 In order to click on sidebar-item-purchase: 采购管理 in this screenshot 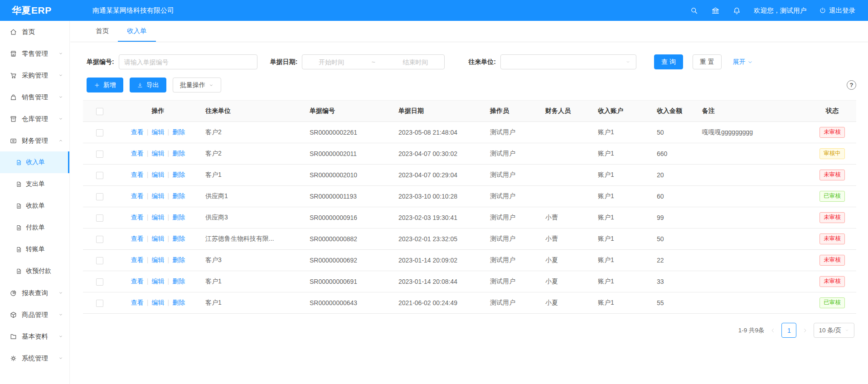, I will do `click(34, 75)`.